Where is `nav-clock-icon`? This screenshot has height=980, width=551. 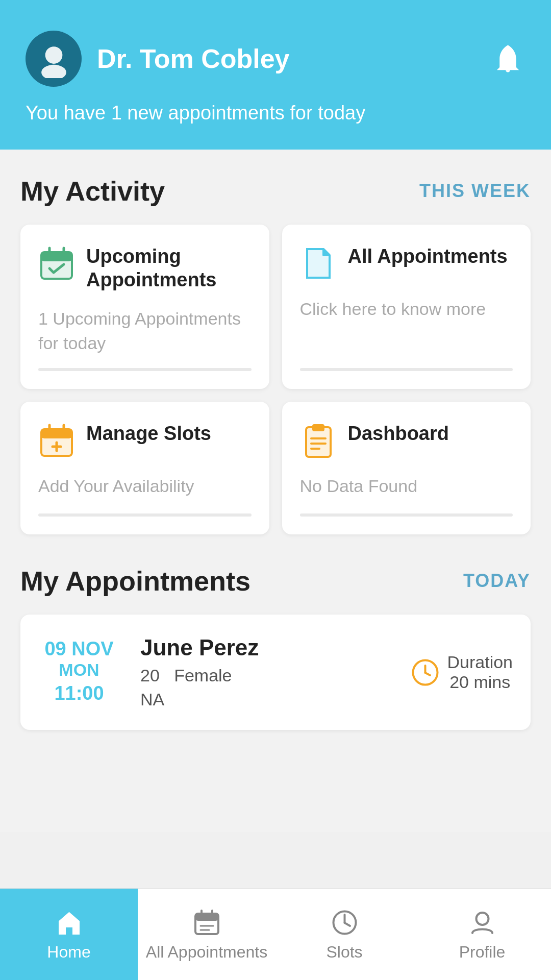
nav-clock-icon is located at coordinates (344, 922).